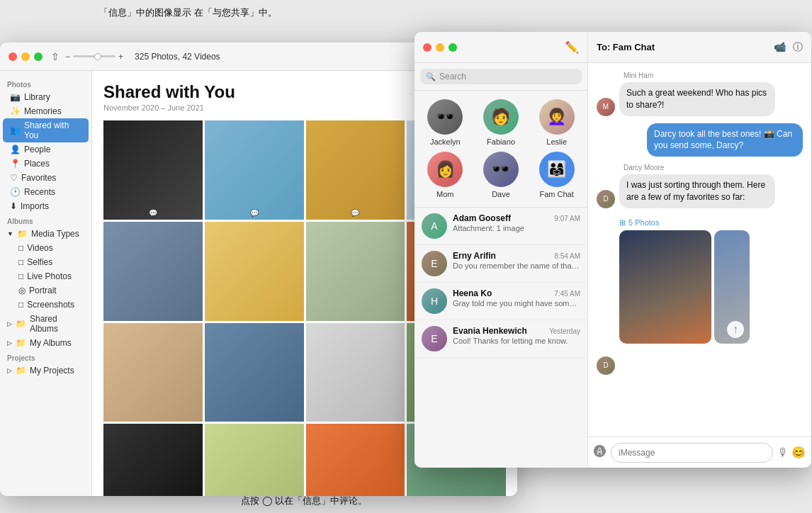  I want to click on sidebar-label-my-albums: My Albums, so click(51, 343).